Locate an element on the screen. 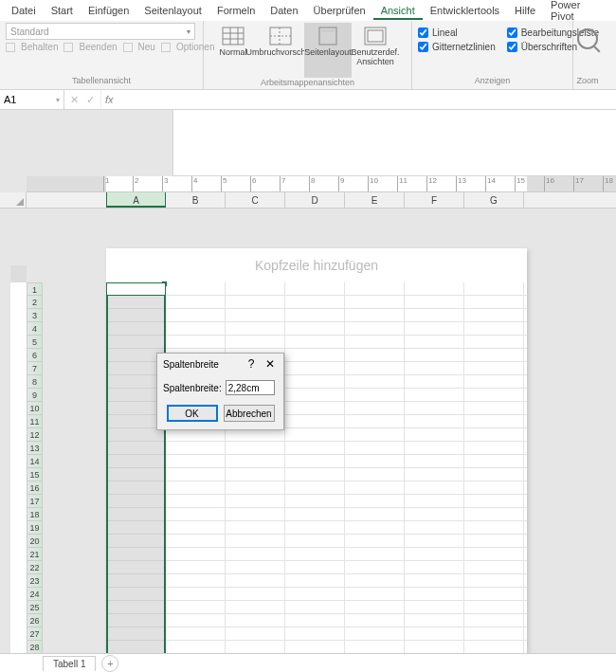 This screenshot has width=616, height=672. accept-icon: ✓ is located at coordinates (91, 100).